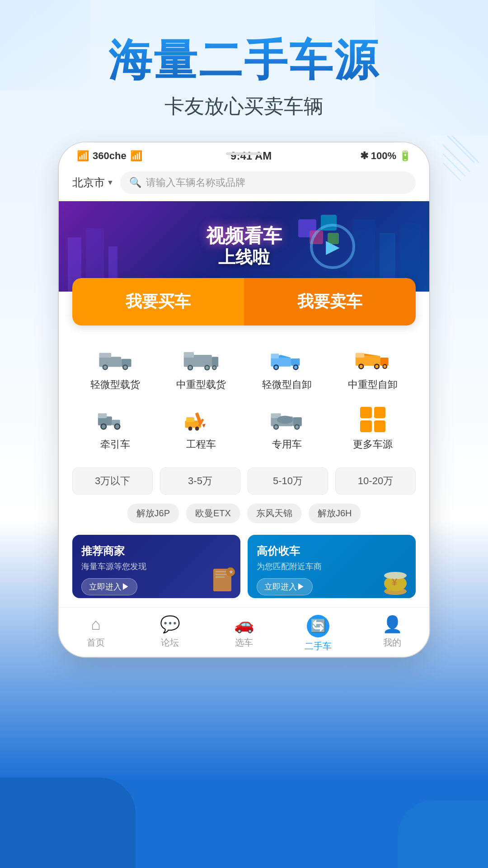 The image size is (488, 868). I want to click on category-label-4: 牵引车, so click(115, 444).